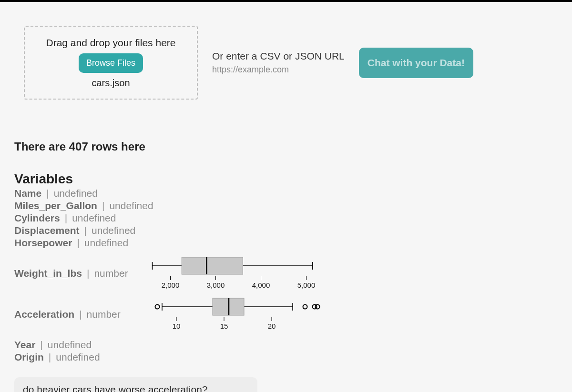 This screenshot has width=572, height=392. I want to click on svg-text: 3,000, so click(216, 285).